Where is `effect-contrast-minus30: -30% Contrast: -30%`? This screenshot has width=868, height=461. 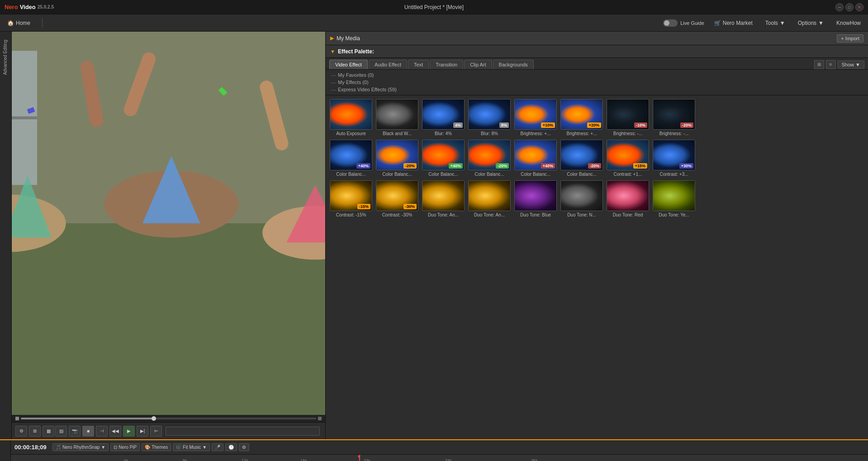
effect-contrast-minus30: -30% Contrast: -30% is located at coordinates (397, 199).